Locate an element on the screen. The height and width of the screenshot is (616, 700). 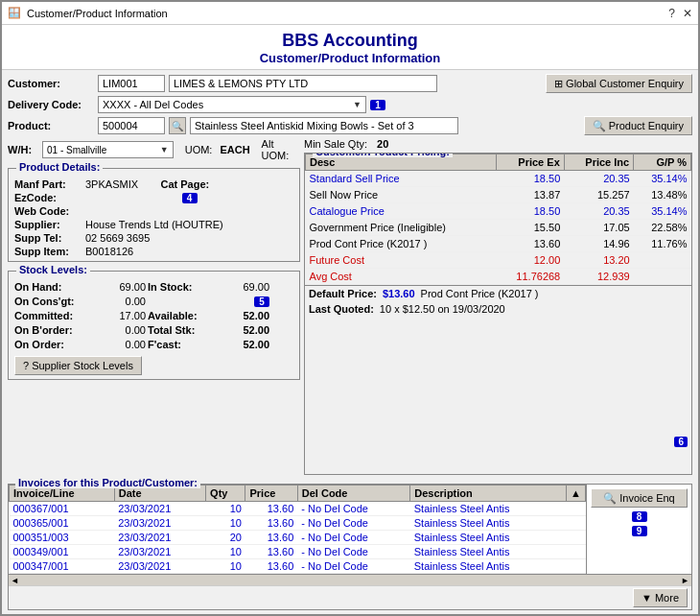
pricing-cell-desc: Avg Cost is located at coordinates (401, 276).